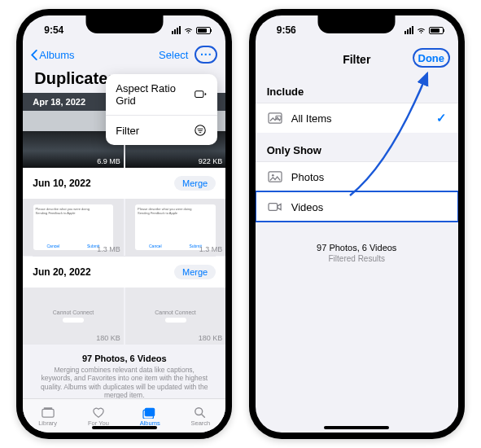 The image size is (481, 448). What do you see at coordinates (200, 412) in the screenshot?
I see `search-icon` at bounding box center [200, 412].